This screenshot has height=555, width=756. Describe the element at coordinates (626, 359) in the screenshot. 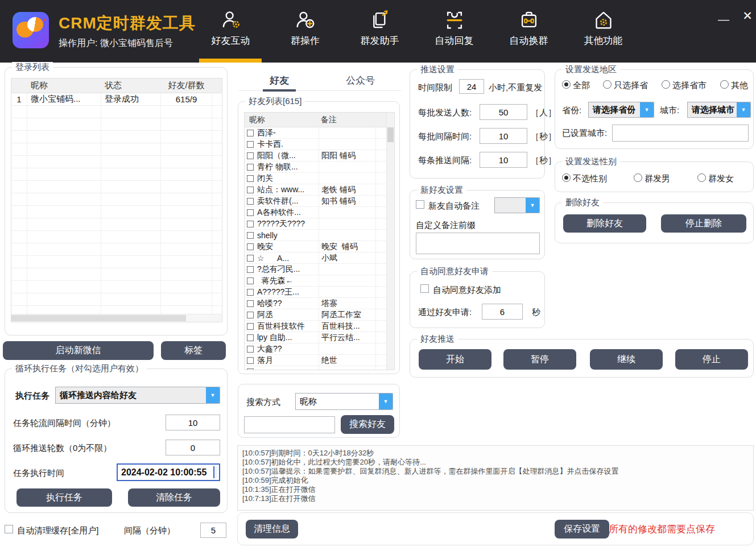

I see `push-continue-button: 继续` at that location.